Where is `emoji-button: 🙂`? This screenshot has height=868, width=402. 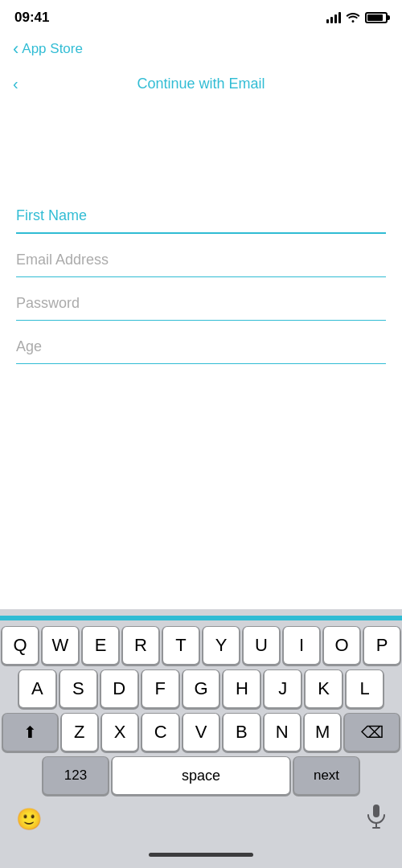
emoji-button: 🙂 is located at coordinates (29, 820).